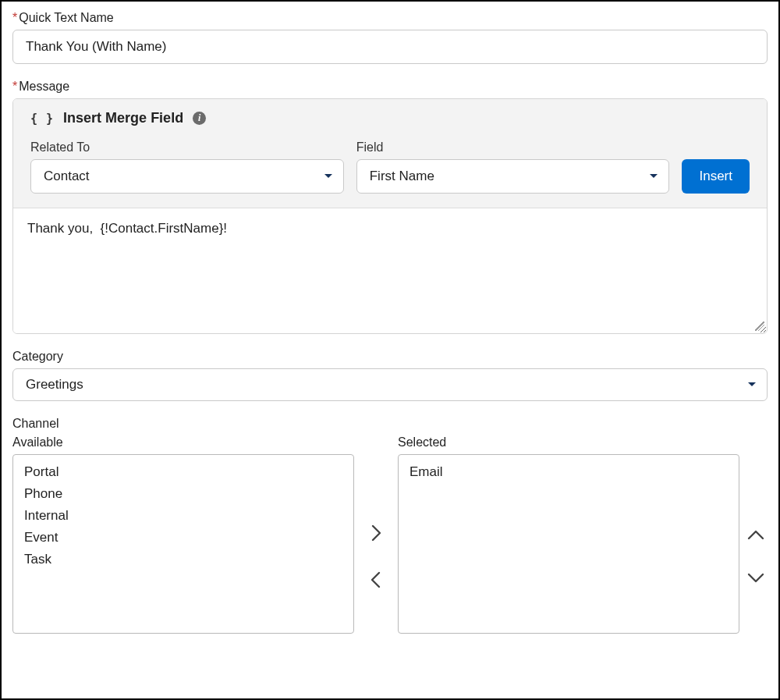 The height and width of the screenshot is (700, 780). I want to click on chevron-down-icon, so click(756, 577).